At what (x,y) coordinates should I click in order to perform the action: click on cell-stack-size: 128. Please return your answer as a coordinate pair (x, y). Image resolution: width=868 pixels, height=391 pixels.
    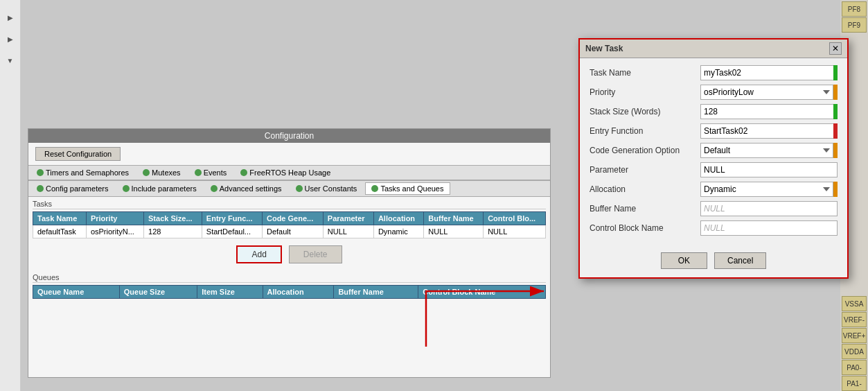
    Looking at the image, I should click on (173, 232).